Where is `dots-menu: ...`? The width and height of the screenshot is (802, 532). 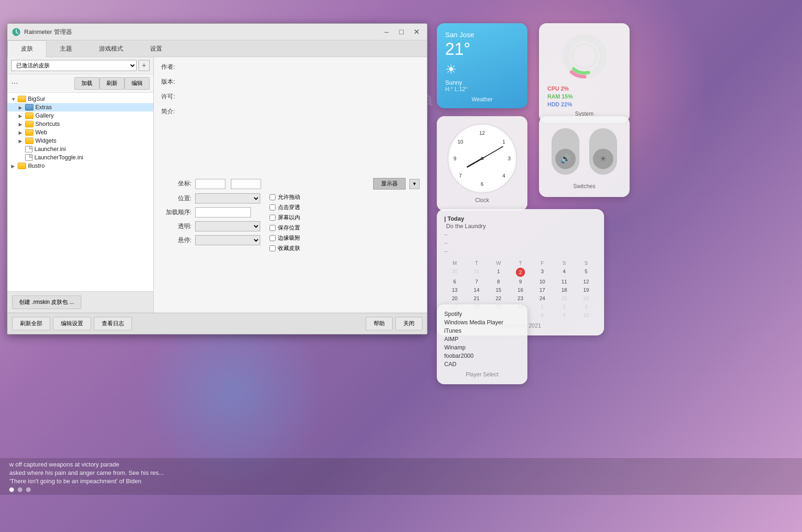
dots-menu: ... is located at coordinates (15, 81).